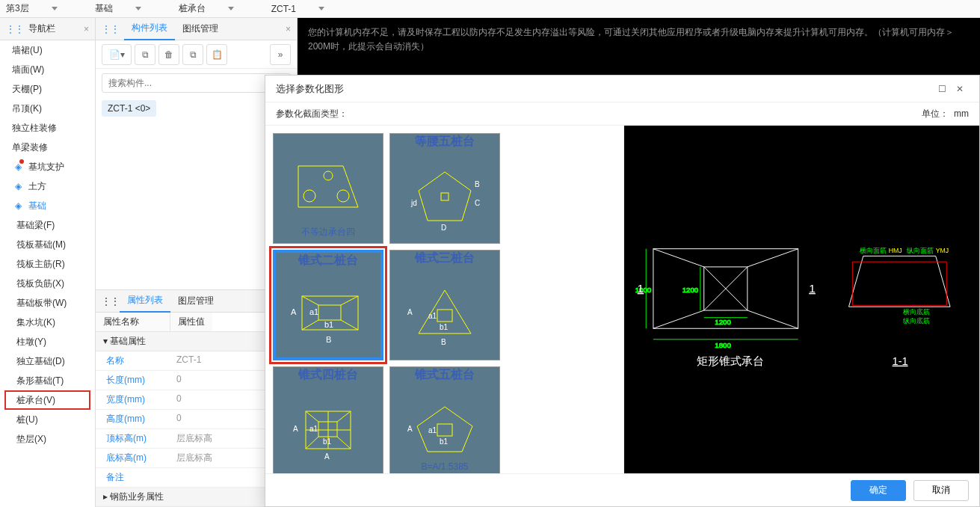 The width and height of the screenshot is (980, 507). I want to click on maximize-icon: ☐, so click(942, 89).